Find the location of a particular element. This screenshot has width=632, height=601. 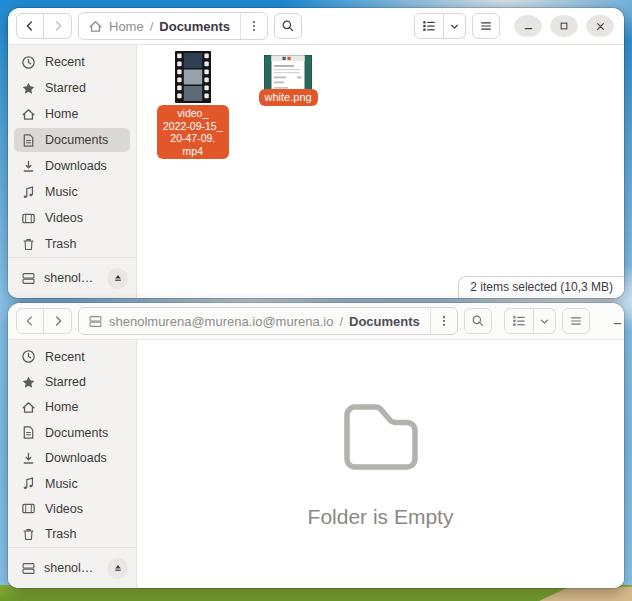

music-note-icon is located at coordinates (28, 484).